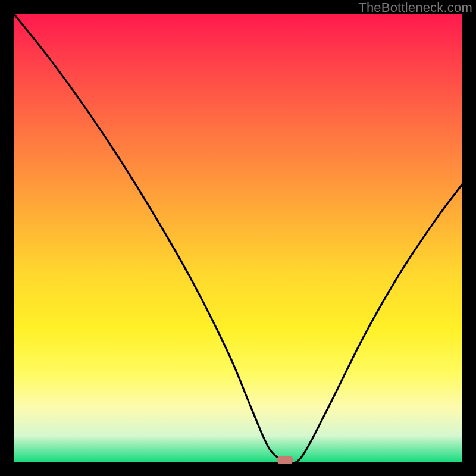 This screenshot has height=476, width=476. What do you see at coordinates (285, 460) in the screenshot?
I see `optimal-marker` at bounding box center [285, 460].